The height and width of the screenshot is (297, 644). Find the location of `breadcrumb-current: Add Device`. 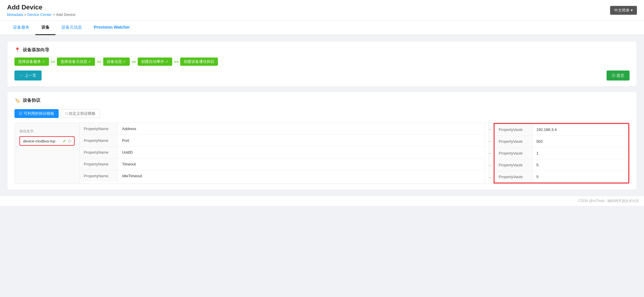

breadcrumb-current: Add Device is located at coordinates (66, 15).